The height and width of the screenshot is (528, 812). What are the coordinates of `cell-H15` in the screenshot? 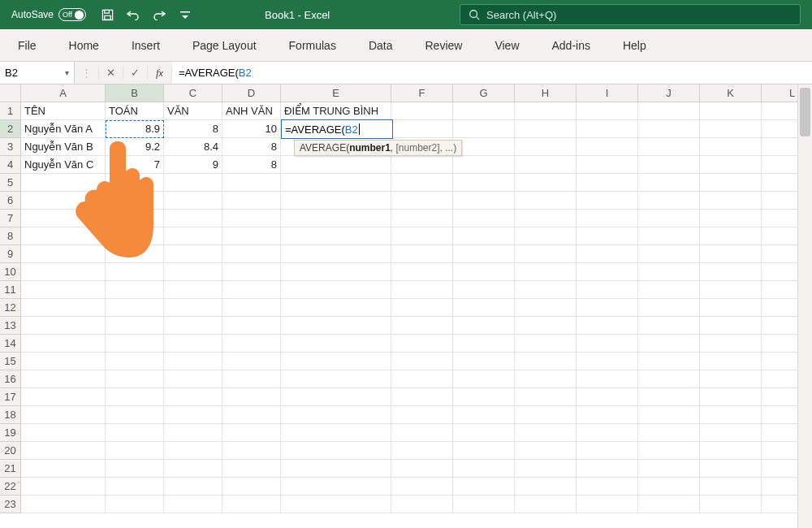 It's located at (546, 361).